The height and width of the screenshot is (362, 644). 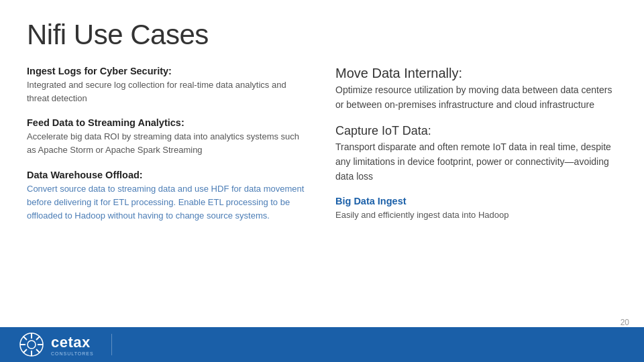 What do you see at coordinates (72, 345) in the screenshot?
I see `logo-text-block: cetax CONSULTORES` at bounding box center [72, 345].